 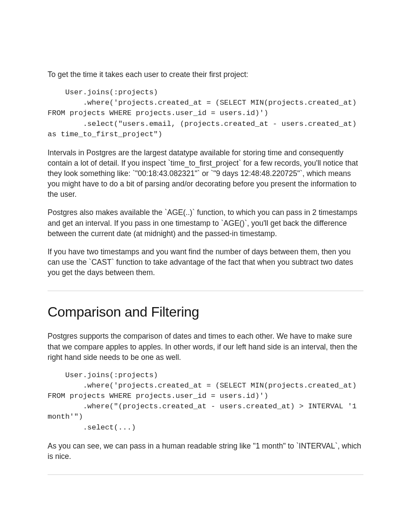 I want to click on paragraph-cast: If you have two timestamps and you want …, so click(x=206, y=262).